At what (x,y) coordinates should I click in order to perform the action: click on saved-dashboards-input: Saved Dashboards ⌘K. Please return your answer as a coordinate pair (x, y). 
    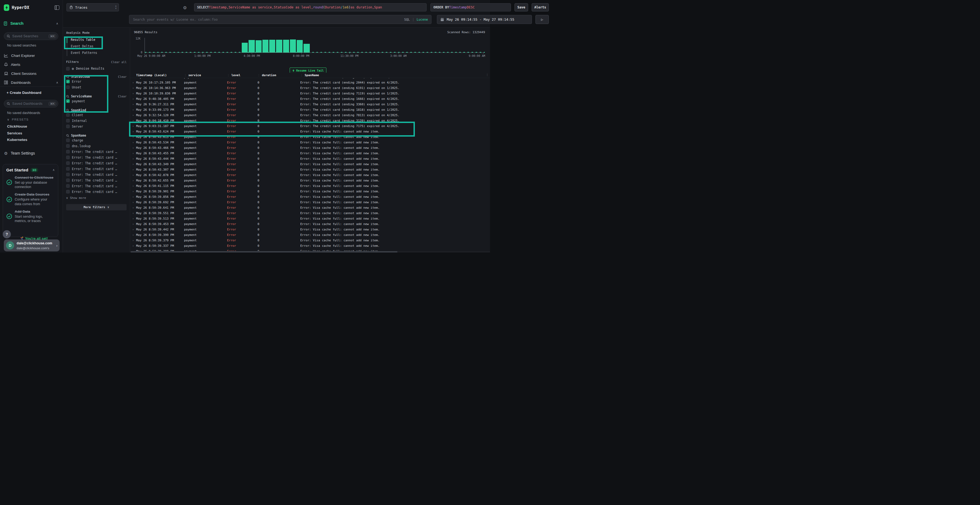
    Looking at the image, I should click on (31, 104).